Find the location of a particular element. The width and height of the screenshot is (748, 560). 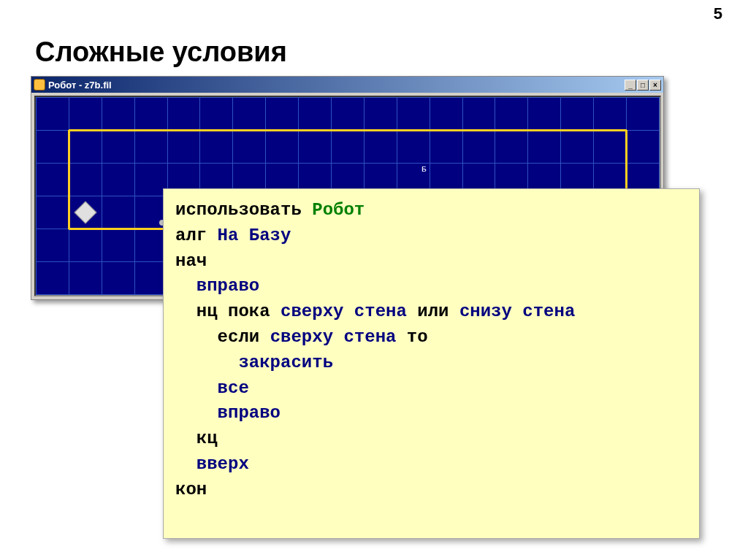

maximize-button: □ is located at coordinates (643, 85).